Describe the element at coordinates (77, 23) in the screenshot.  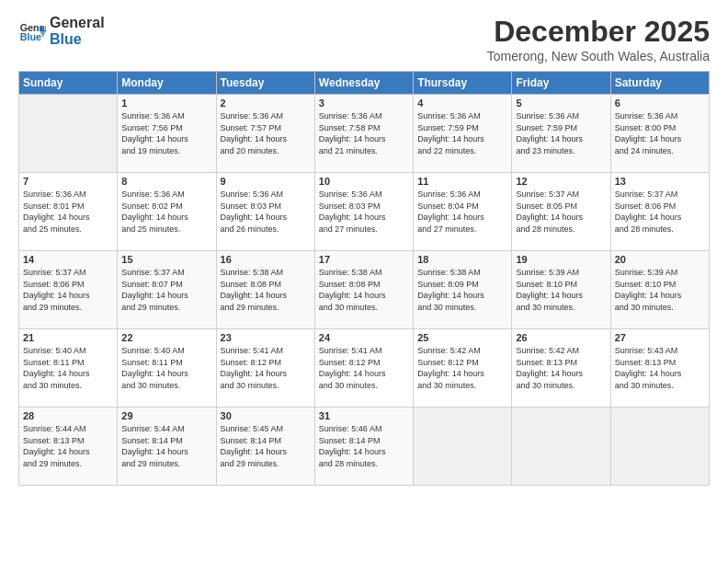
I see `logo-general: General` at that location.